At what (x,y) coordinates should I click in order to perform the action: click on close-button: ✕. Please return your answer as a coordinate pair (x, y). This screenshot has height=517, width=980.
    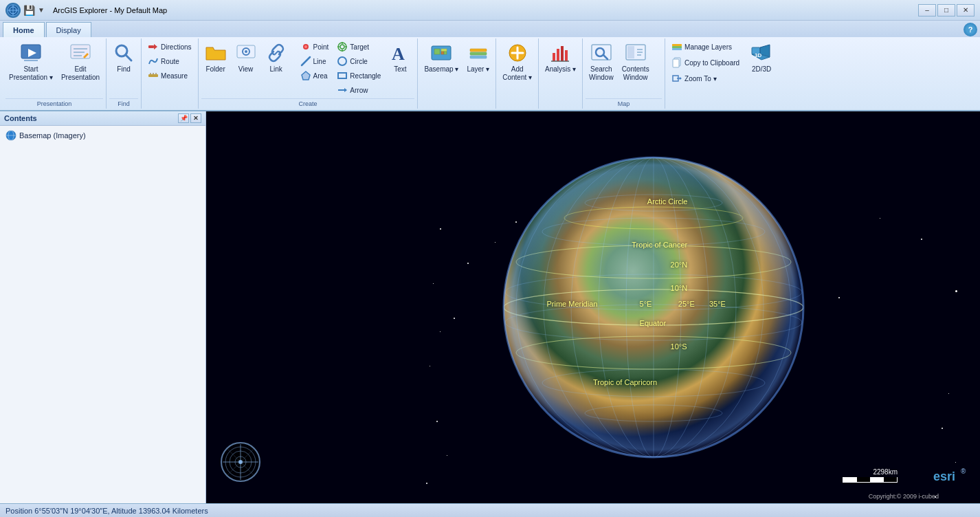
    Looking at the image, I should click on (966, 10).